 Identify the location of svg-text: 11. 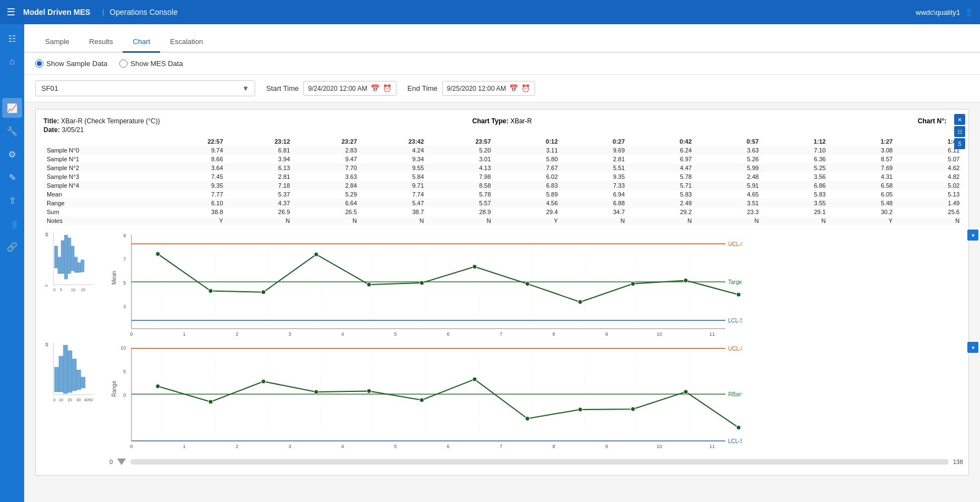
(712, 334).